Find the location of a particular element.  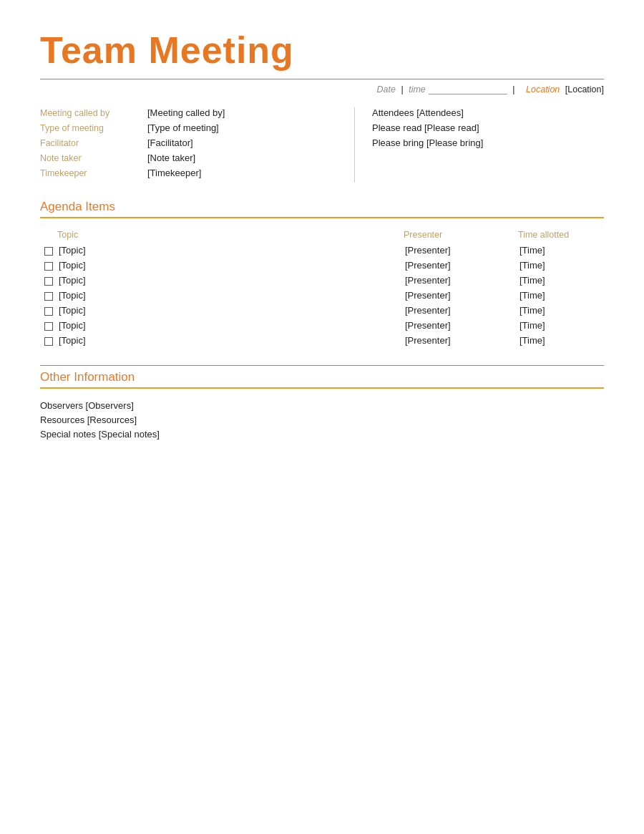

meeting-called-by-value: [Meeting called by] is located at coordinates (186, 113).